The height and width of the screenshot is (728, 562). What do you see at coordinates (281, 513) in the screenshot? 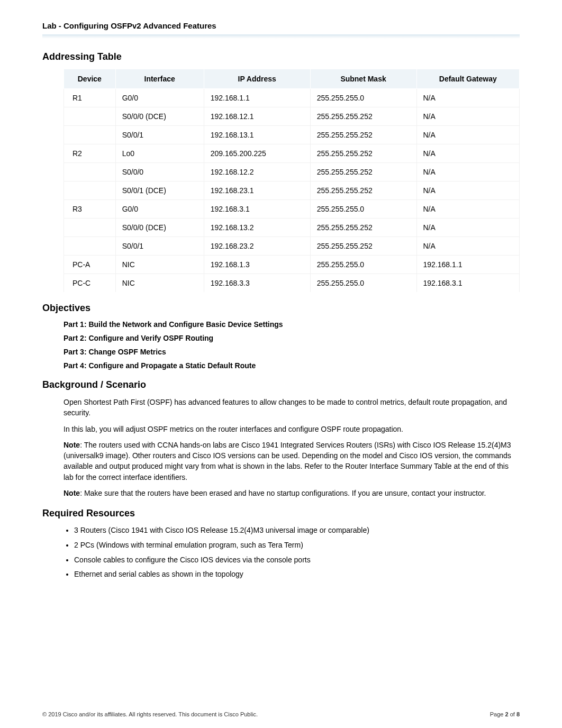
I see `resources-heading: Required Resources` at bounding box center [281, 513].